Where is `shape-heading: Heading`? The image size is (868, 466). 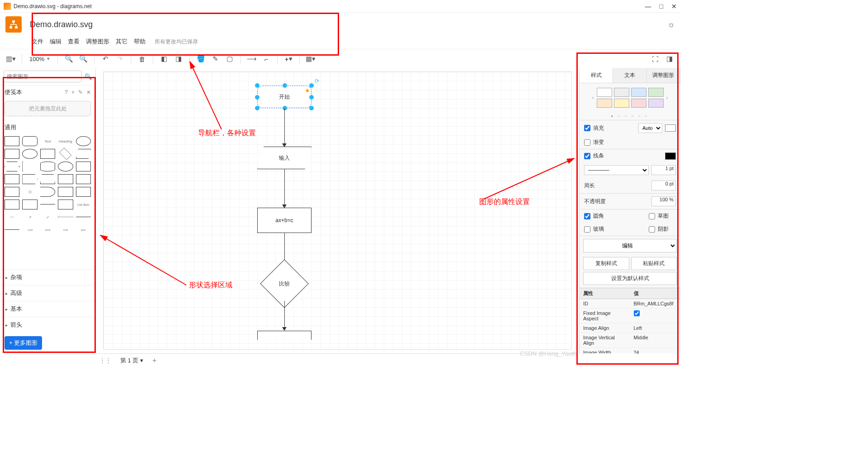
shape-heading: Heading is located at coordinates (65, 141).